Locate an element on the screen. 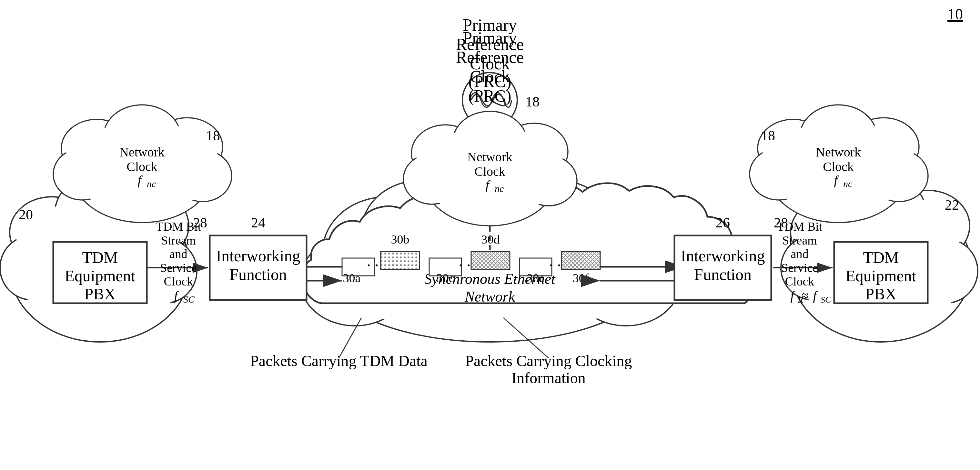 Image resolution: width=980 pixels, height=470 pixels. ref-24: 24 is located at coordinates (258, 223).